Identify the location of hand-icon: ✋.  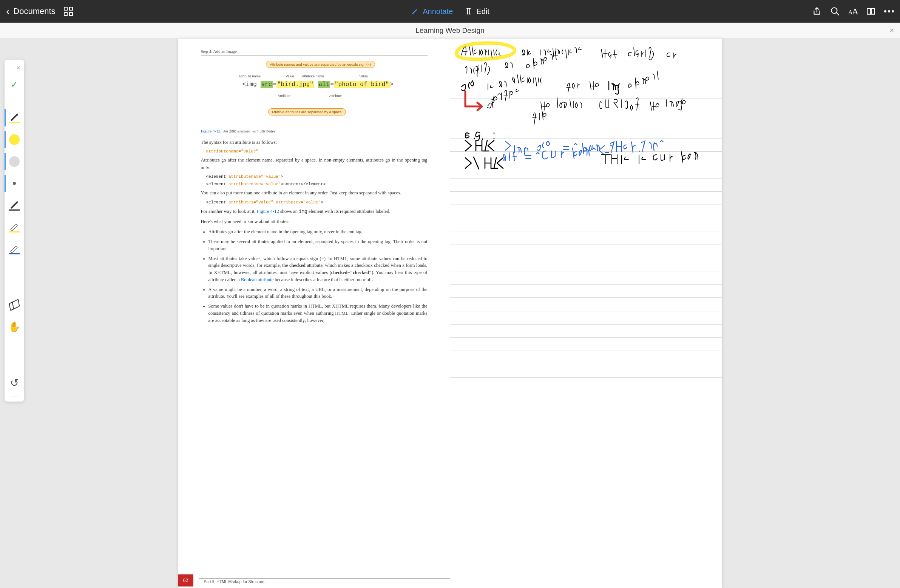
(14, 327).